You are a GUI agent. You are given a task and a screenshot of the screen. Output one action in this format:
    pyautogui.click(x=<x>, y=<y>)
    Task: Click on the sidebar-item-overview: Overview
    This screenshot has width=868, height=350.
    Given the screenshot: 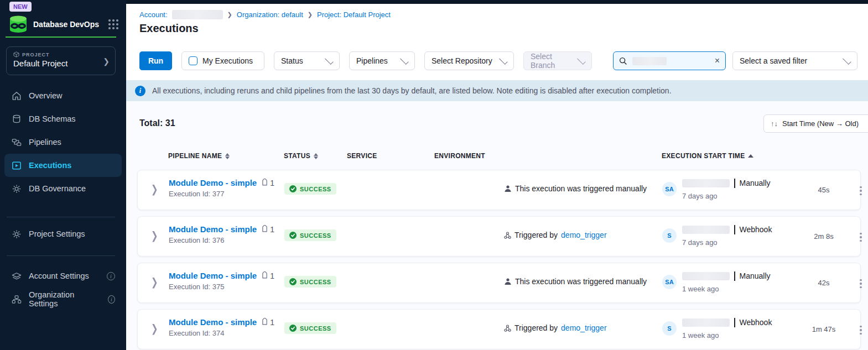 What is the action you would take?
    pyautogui.click(x=63, y=96)
    